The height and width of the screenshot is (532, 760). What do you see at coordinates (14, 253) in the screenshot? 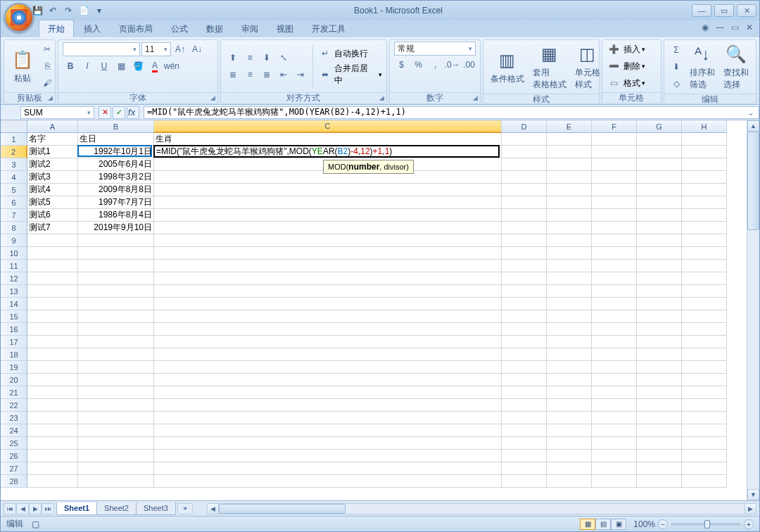
I see `row-header: 10` at bounding box center [14, 253].